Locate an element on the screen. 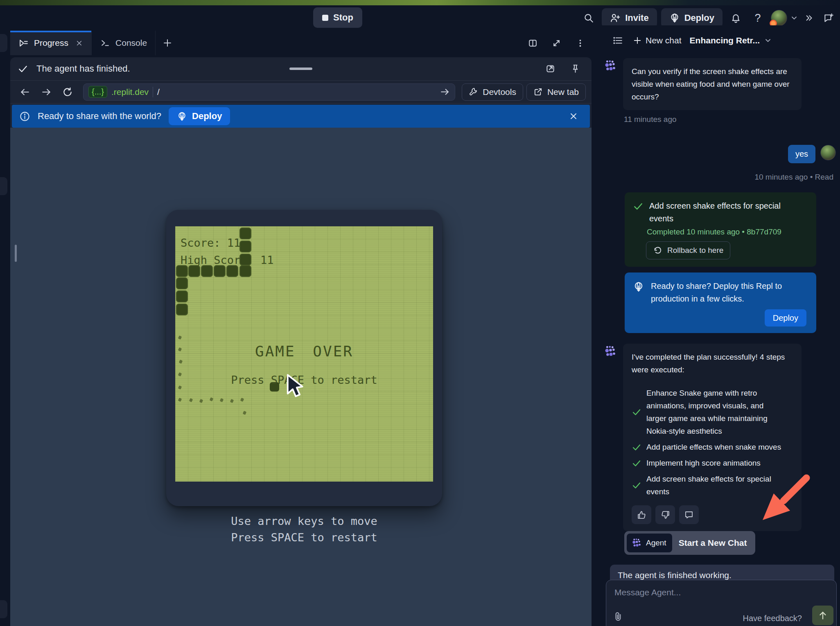 The image size is (840, 626). close-tab-button is located at coordinates (79, 43).